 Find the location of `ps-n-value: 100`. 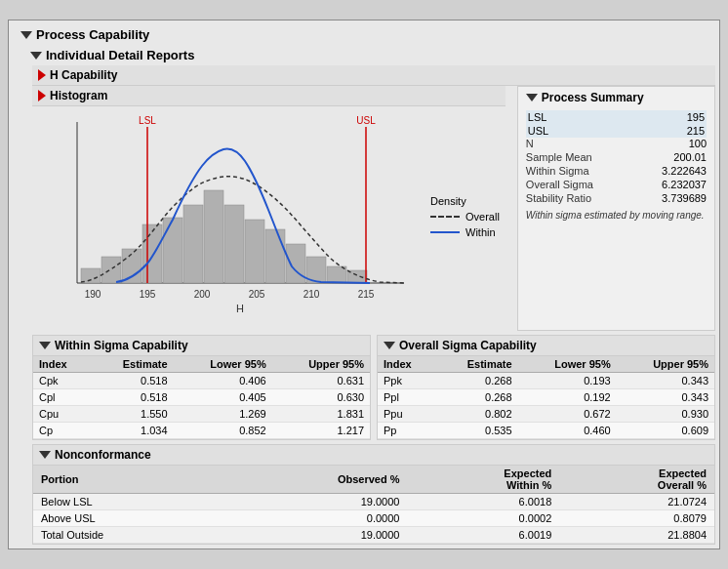

ps-n-value: 100 is located at coordinates (667, 143).